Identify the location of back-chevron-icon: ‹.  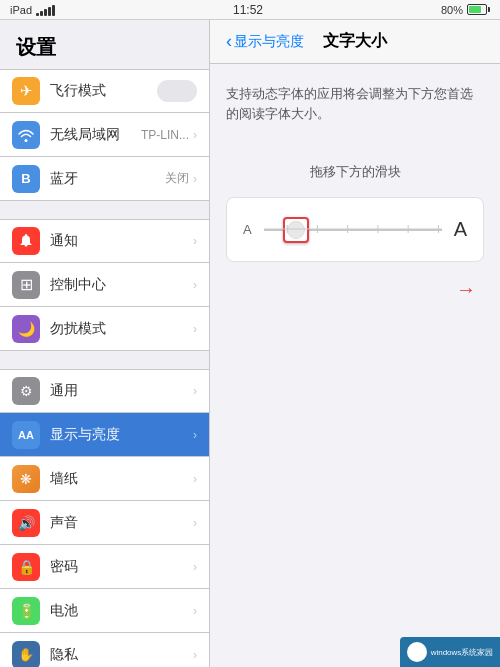
(229, 42).